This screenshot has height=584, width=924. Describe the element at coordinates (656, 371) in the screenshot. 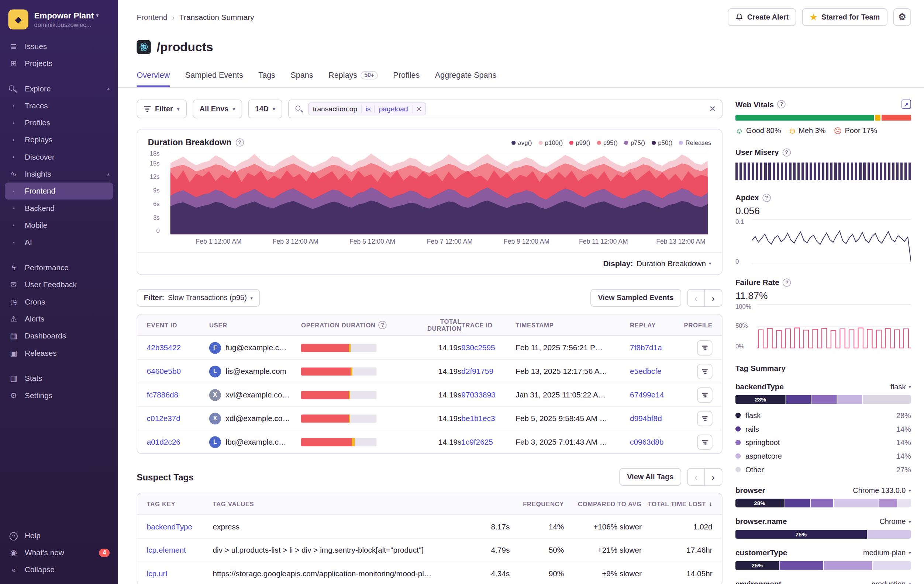

I see `replay-link: e5edbcfe` at that location.